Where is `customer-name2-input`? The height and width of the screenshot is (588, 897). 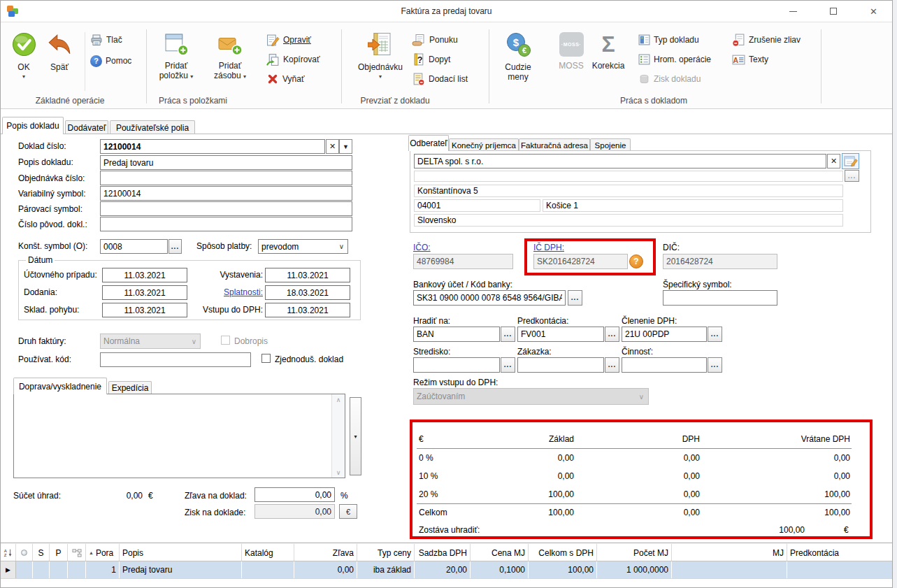
customer-name2-input is located at coordinates (629, 176).